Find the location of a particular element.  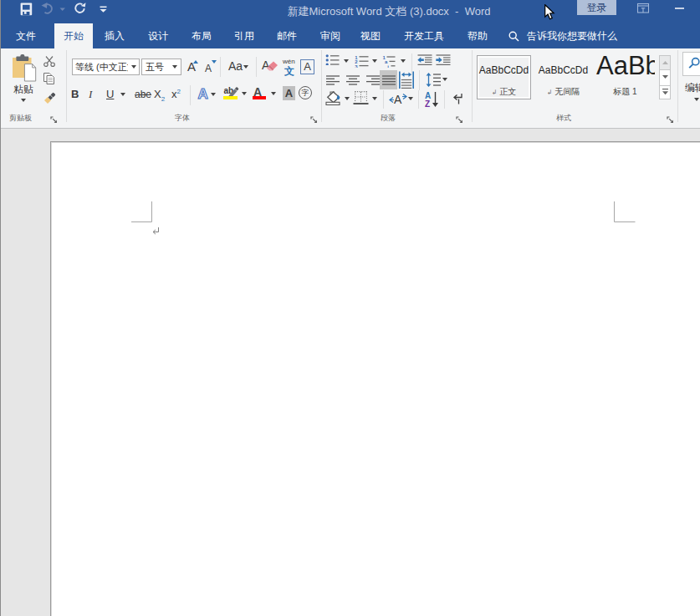

svg-text: 3 is located at coordinates (356, 67).